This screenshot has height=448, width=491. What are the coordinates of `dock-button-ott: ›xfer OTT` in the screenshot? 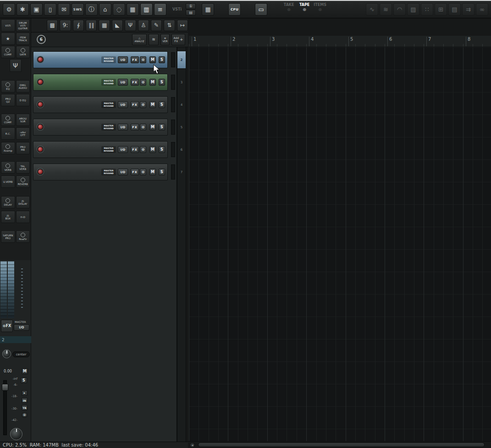 It's located at (23, 134).